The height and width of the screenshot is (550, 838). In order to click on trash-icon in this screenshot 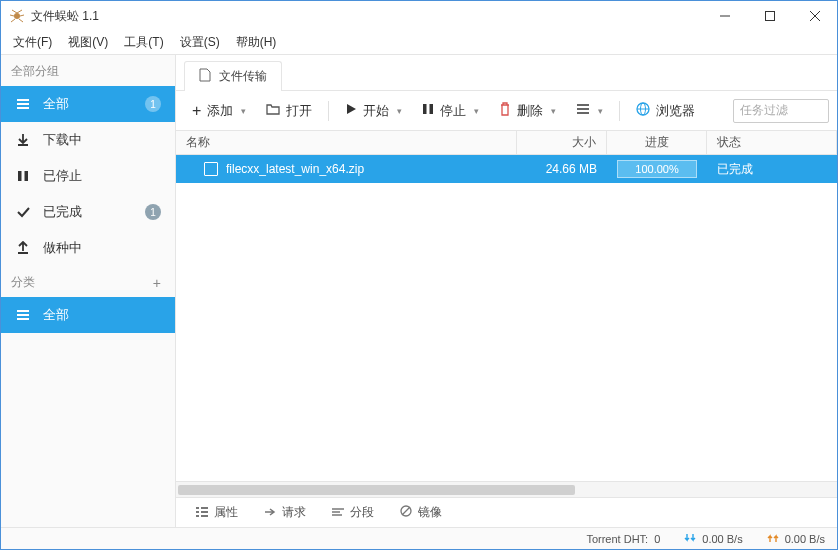, I will do `click(505, 110)`.